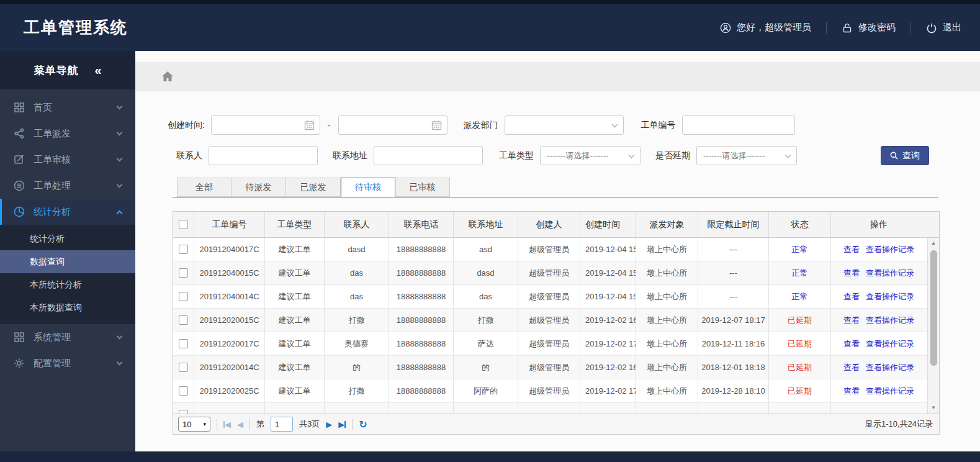 This screenshot has width=980, height=462. Describe the element at coordinates (943, 27) in the screenshot. I see `logout-button: 退出` at that location.